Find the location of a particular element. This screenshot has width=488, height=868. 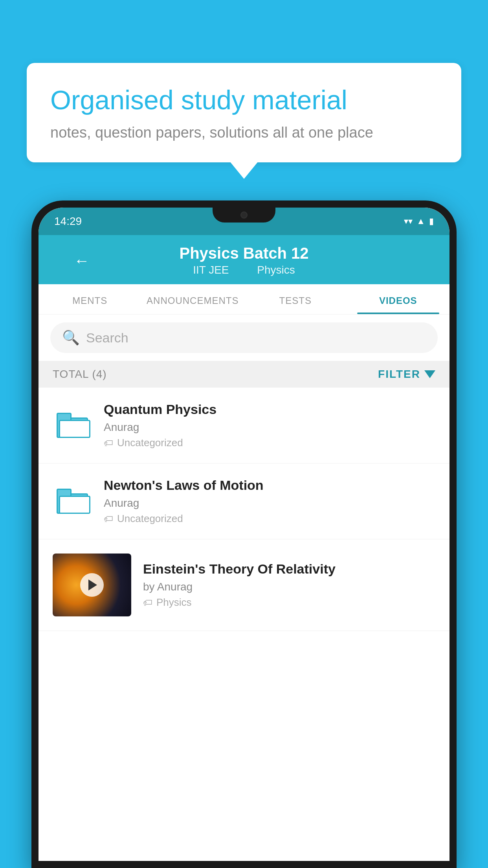

status-bar: 14:29 ▾▾ ▲ ▮ is located at coordinates (244, 221).